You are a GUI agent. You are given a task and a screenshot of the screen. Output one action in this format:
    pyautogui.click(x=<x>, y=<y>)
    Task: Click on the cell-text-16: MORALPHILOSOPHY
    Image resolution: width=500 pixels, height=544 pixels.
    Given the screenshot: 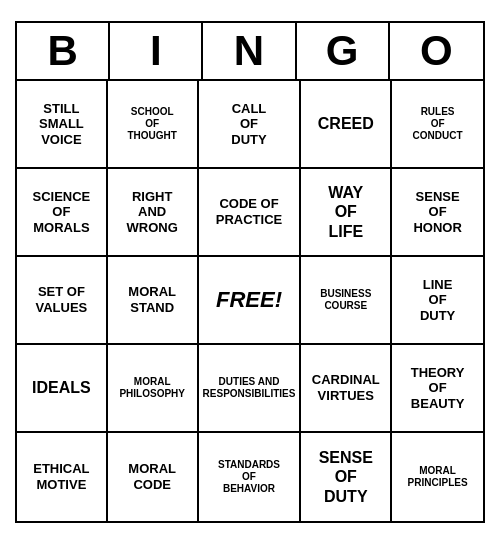 What is the action you would take?
    pyautogui.click(x=152, y=388)
    